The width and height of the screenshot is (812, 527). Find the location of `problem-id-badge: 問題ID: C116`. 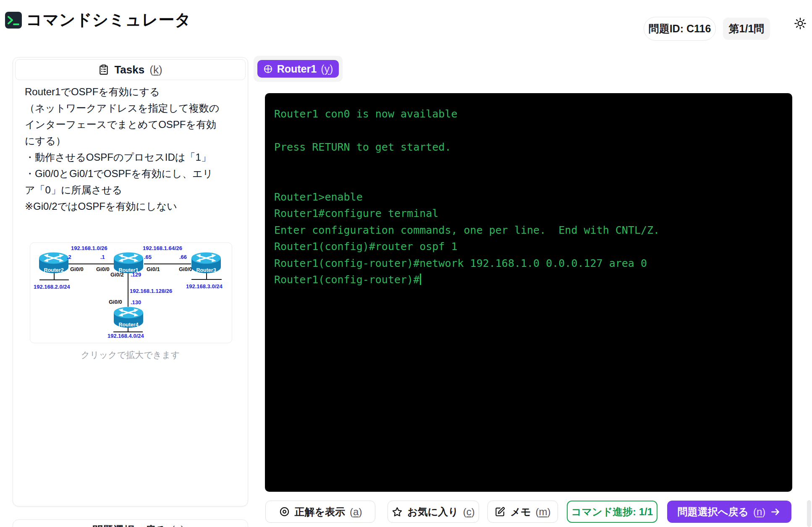

problem-id-badge: 問題ID: C116 is located at coordinates (680, 29).